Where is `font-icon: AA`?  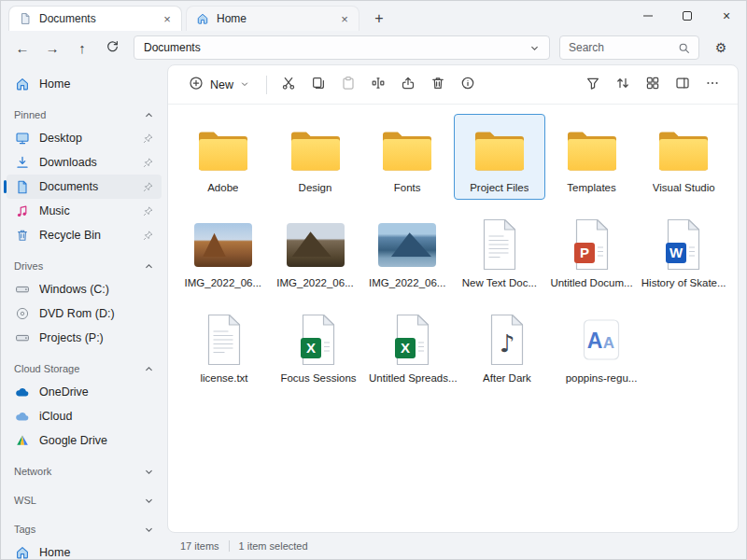 font-icon: AA is located at coordinates (601, 340).